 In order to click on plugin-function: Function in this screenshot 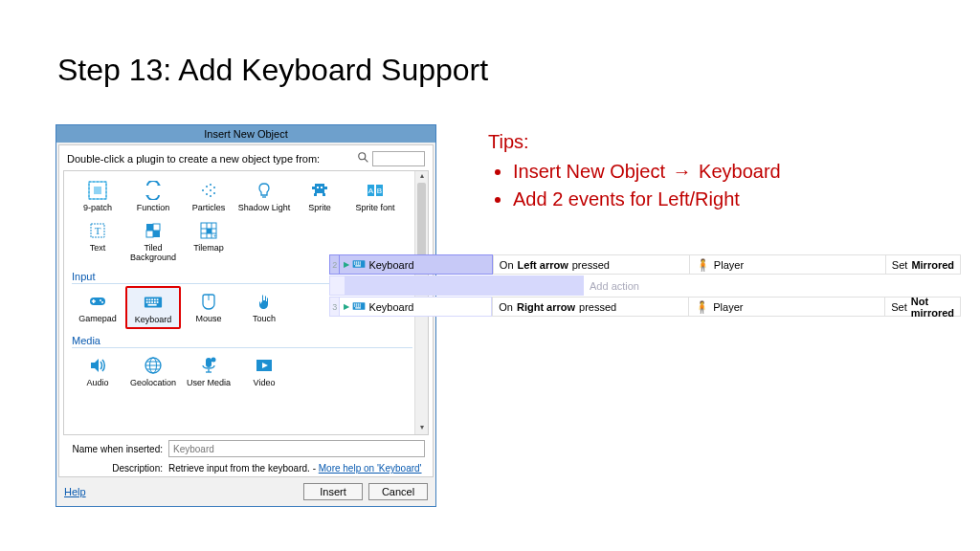, I will do `click(153, 195)`.